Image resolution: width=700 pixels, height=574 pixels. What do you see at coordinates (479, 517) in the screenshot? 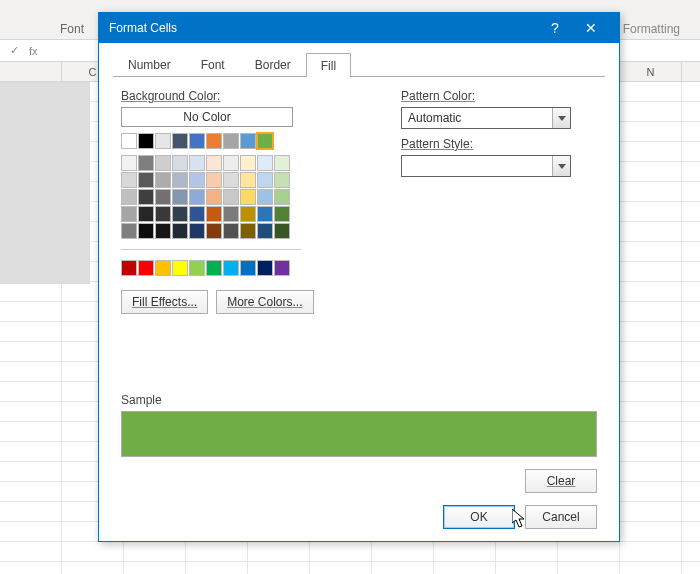
I see `ok-button: OK` at bounding box center [479, 517].